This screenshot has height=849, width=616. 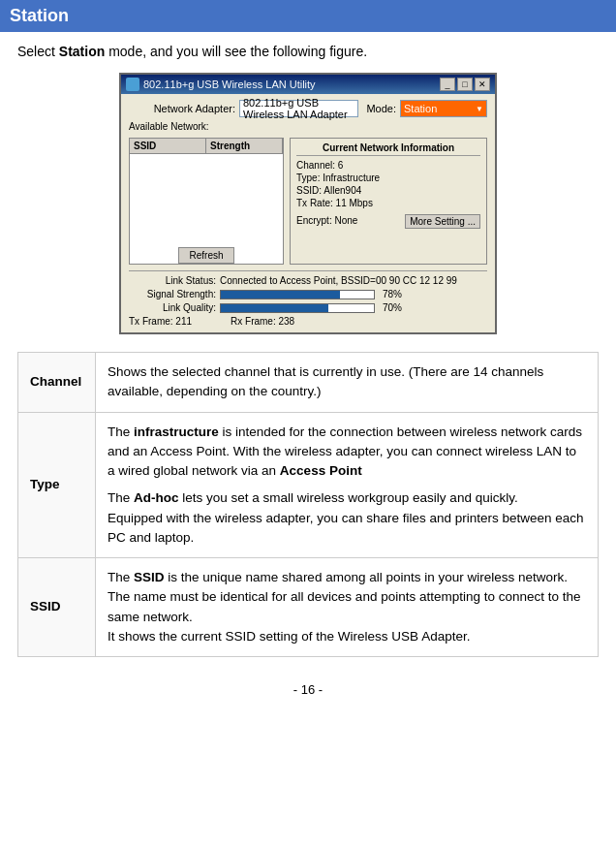 What do you see at coordinates (388, 221) in the screenshot?
I see `encrypt-row: Encrypt: None More Setting ...` at bounding box center [388, 221].